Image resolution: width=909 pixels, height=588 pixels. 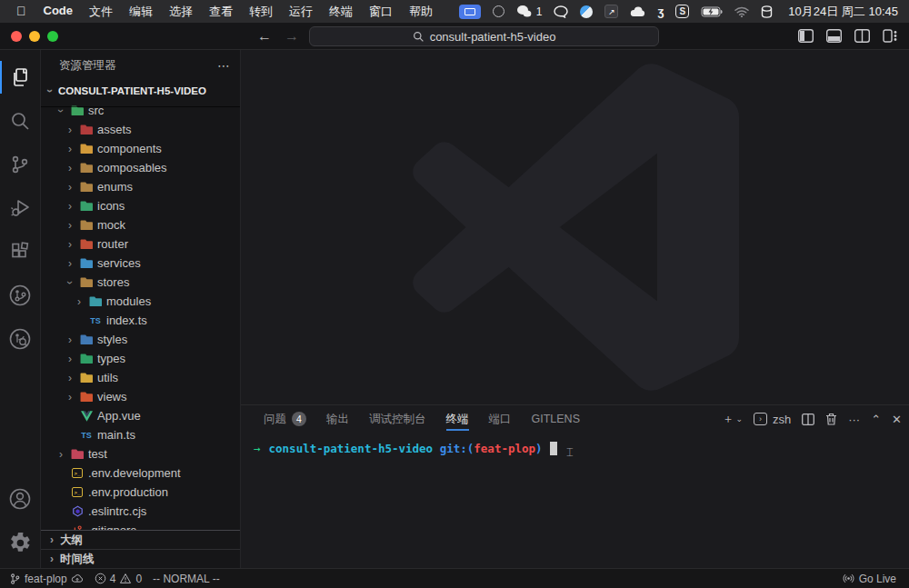 I want to click on tree-file-eslintrc-cjs: .eslintrc.cjs, so click(x=140, y=511).